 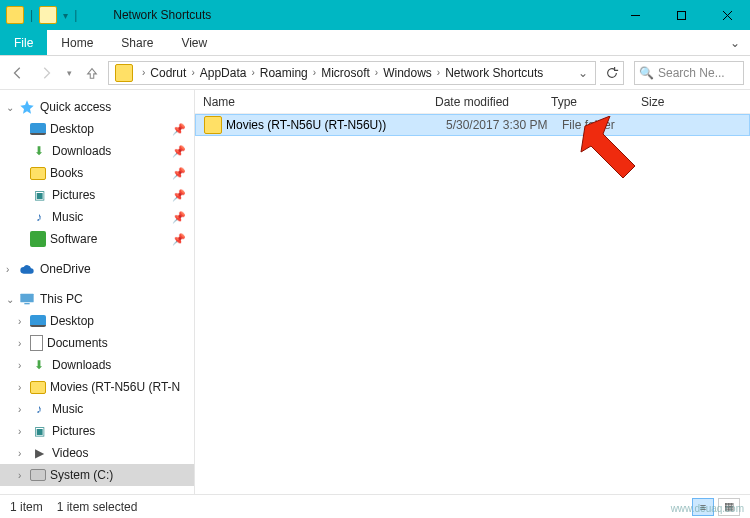 I want to click on column-date: Date modified, so click(x=485, y=102).